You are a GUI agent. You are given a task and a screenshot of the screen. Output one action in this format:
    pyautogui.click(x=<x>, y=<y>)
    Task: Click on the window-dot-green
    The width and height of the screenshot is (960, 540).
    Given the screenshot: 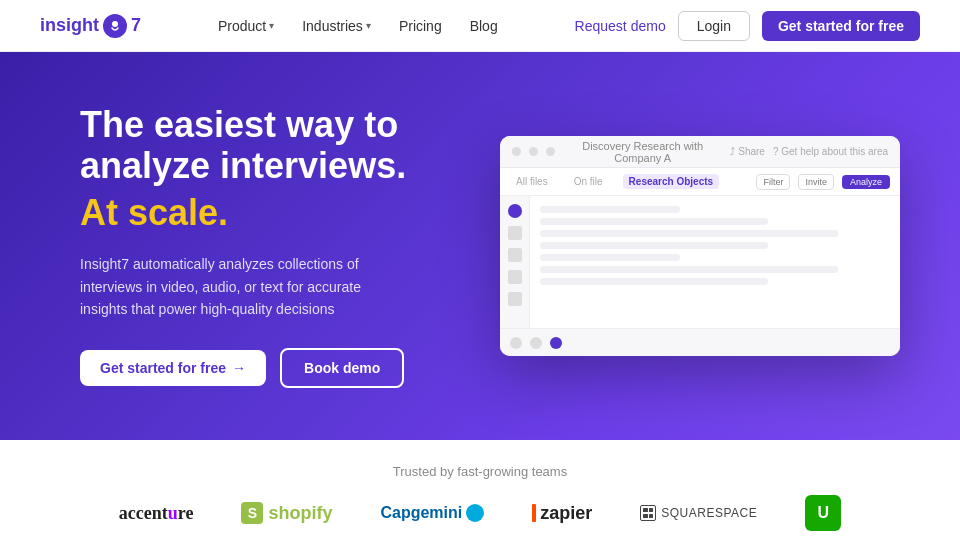 What is the action you would take?
    pyautogui.click(x=550, y=152)
    